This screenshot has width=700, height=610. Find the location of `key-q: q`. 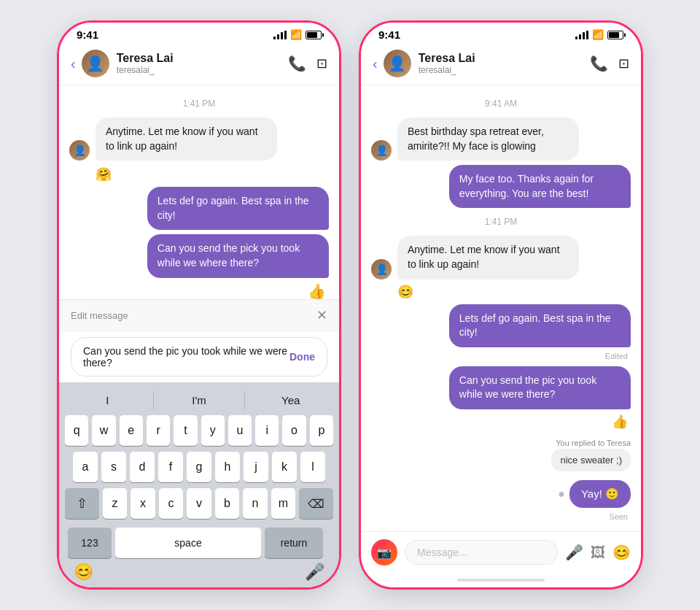

key-q: q is located at coordinates (77, 431).